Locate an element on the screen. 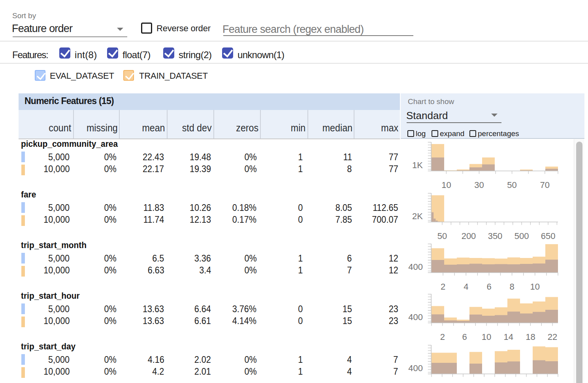 The image size is (588, 383). svg-text: 30 is located at coordinates (479, 185).